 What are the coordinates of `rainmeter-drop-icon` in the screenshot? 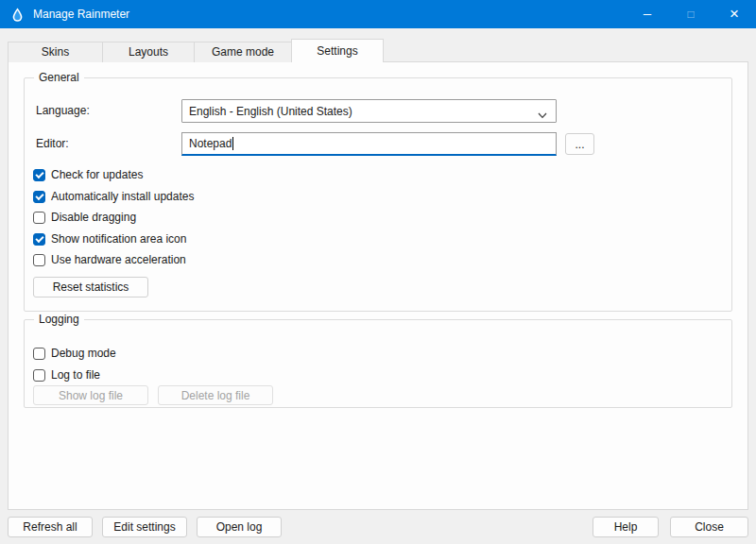 It's located at (17, 14).